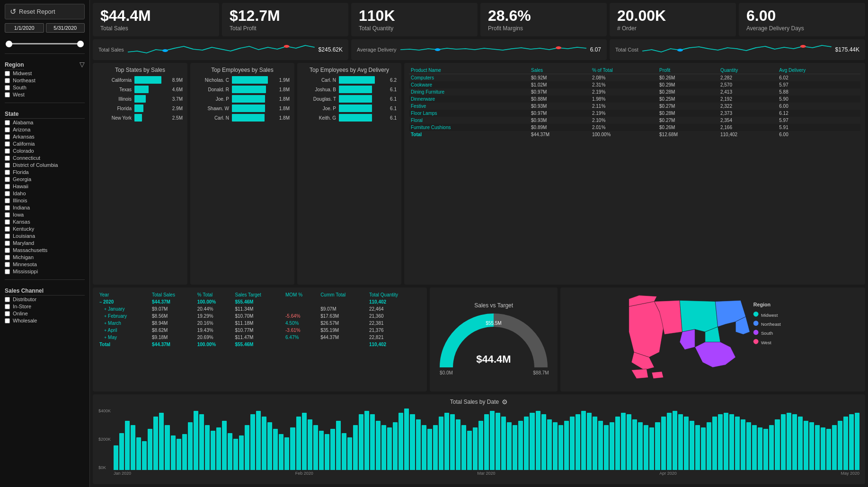 This screenshot has width=868, height=487. I want to click on date-start: 1/1/2020, so click(25, 28).